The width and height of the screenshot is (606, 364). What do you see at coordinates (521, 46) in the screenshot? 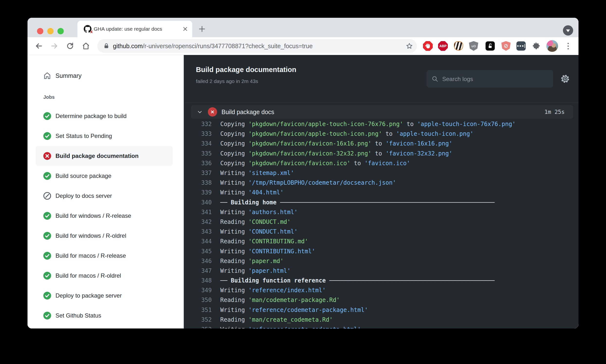
I see `password-manager-icon` at bounding box center [521, 46].